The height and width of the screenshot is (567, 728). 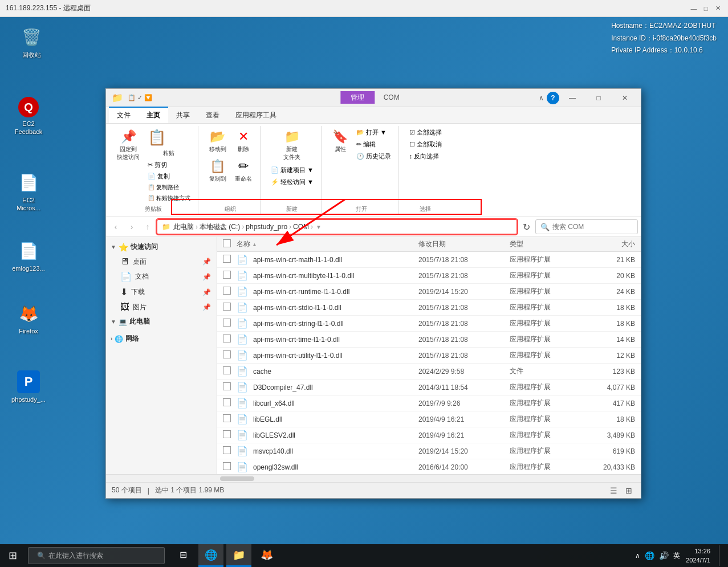 What do you see at coordinates (267, 556) in the screenshot?
I see `taskbar-app-firefox: 🦊` at bounding box center [267, 556].